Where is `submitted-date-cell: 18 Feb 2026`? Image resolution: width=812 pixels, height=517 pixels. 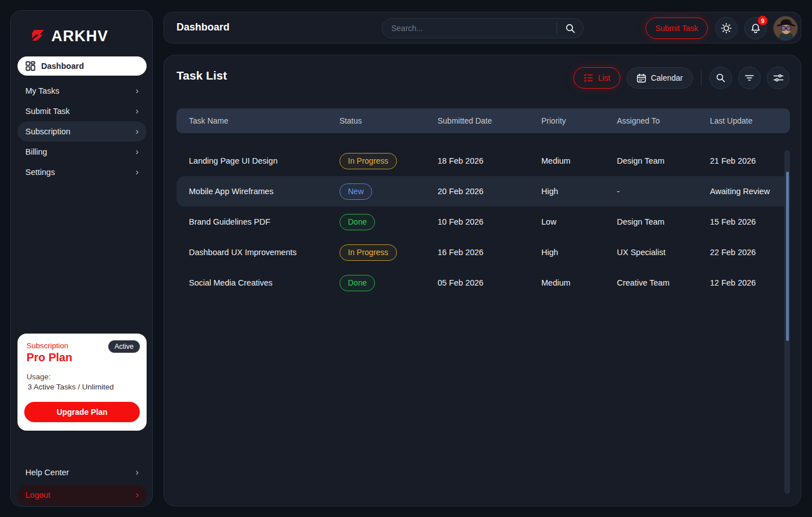 submitted-date-cell: 18 Feb 2026 is located at coordinates (489, 161).